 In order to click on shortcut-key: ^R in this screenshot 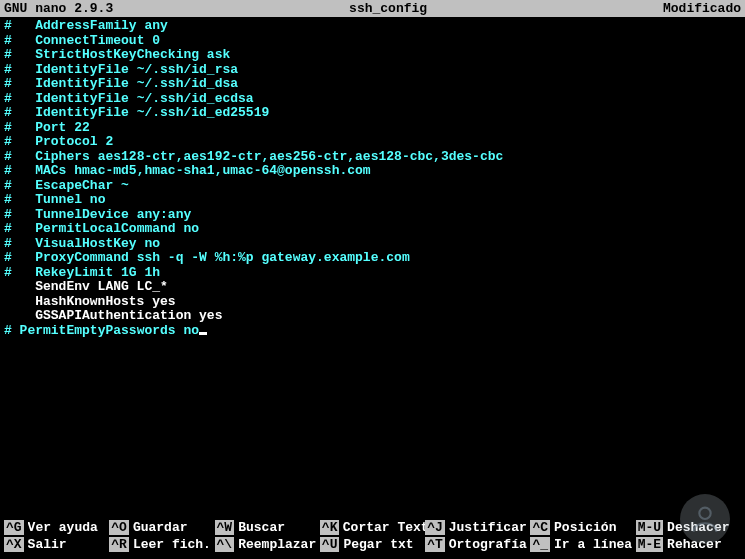, I will do `click(119, 544)`.